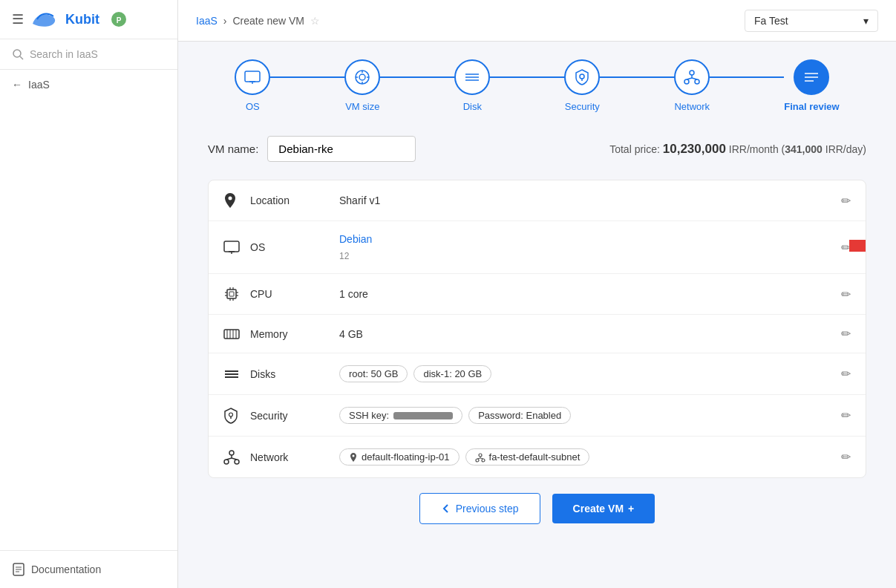  I want to click on step-os: OS, so click(252, 86).